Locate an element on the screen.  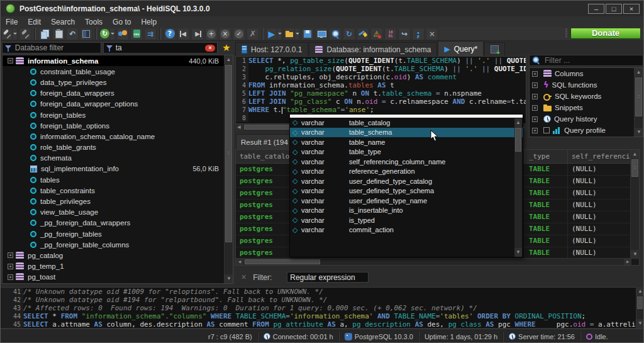
toolbar-undo-button: ↶ is located at coordinates (72, 34).